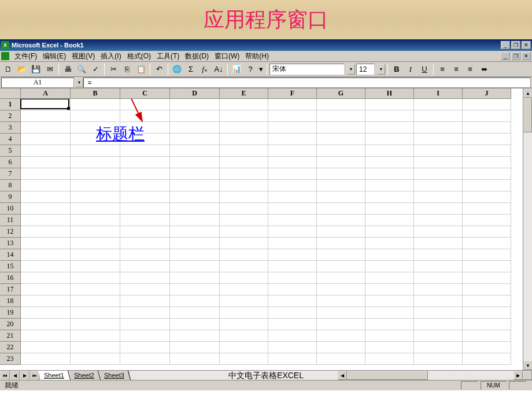 Image resolution: width=532 pixels, height=399 pixels. I want to click on cell-D5, so click(195, 151).